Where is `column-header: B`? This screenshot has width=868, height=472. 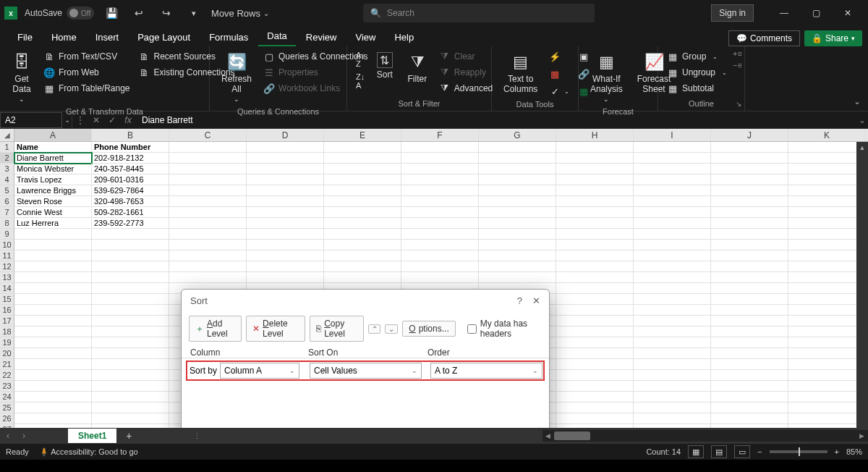
column-header: B is located at coordinates (130, 135).